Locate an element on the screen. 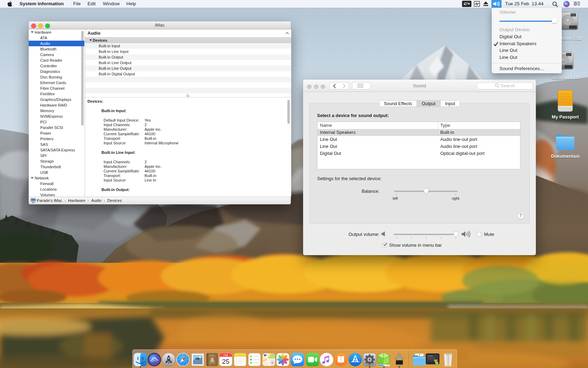  svg-text: 25 is located at coordinates (225, 362).